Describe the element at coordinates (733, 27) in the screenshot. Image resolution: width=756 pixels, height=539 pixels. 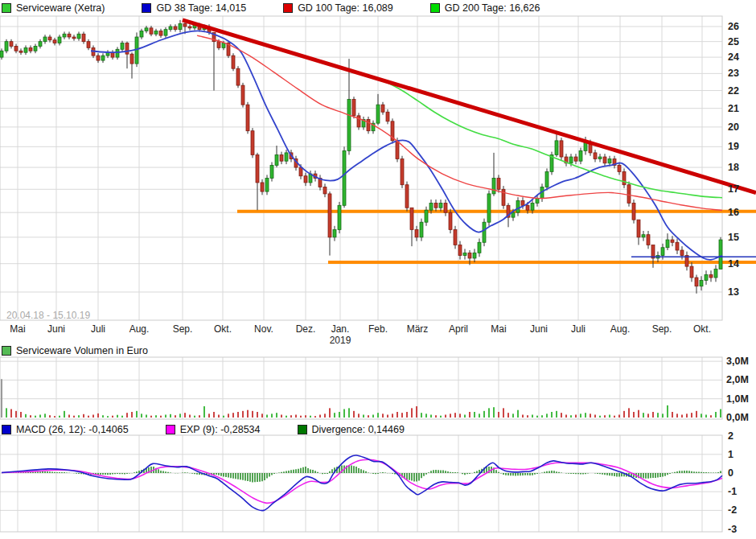
I see `price-tick-label: 26` at that location.